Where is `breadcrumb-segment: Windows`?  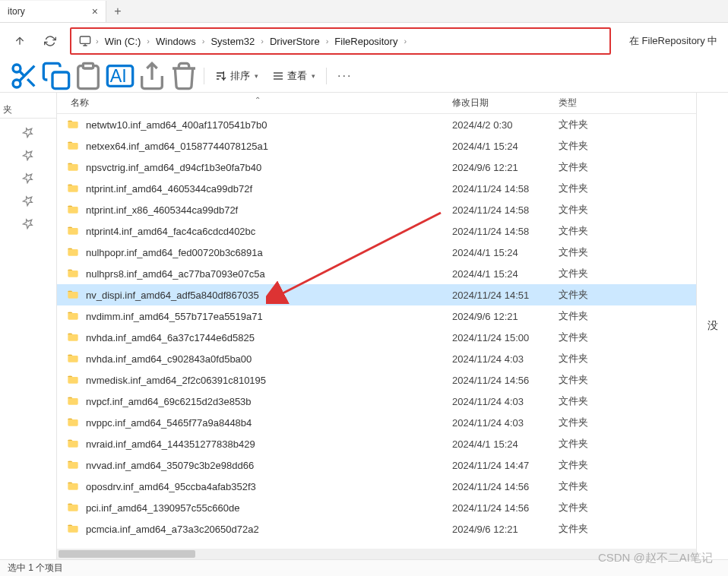
breadcrumb-segment: Windows is located at coordinates (176, 41).